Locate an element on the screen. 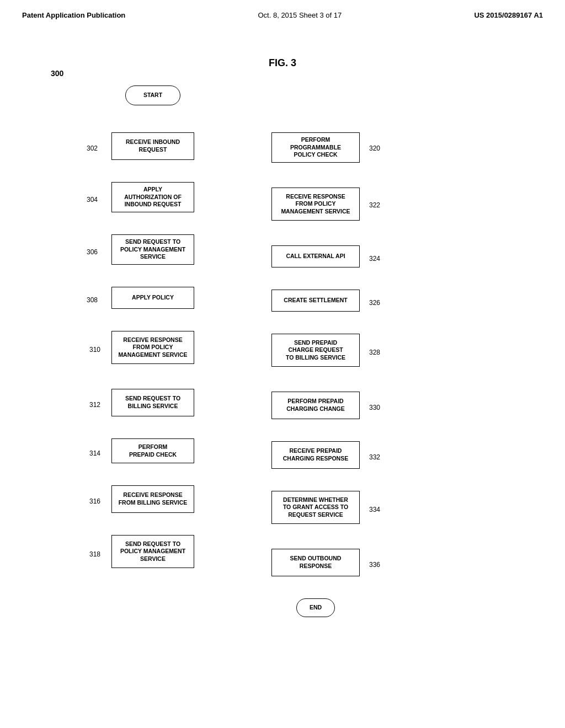 This screenshot has height=728, width=565. side-label-lbl322: 322 is located at coordinates (375, 205).